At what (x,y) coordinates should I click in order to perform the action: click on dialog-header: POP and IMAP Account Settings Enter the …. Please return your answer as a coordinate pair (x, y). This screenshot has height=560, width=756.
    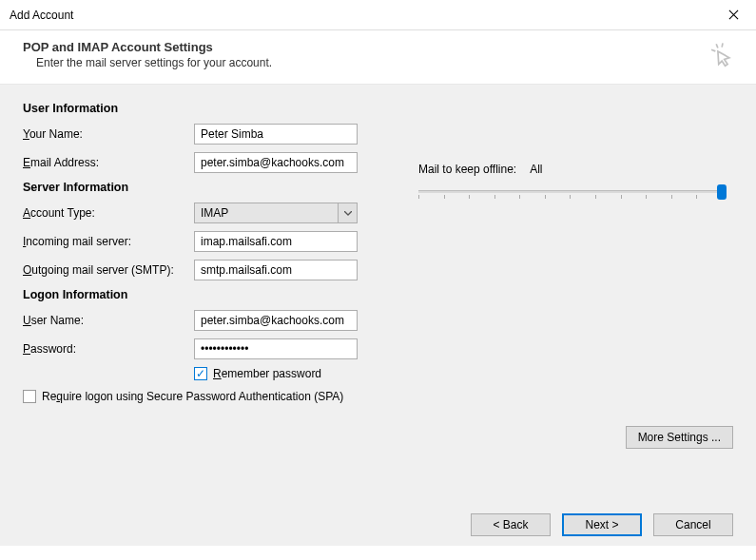
    Looking at the image, I should click on (378, 57).